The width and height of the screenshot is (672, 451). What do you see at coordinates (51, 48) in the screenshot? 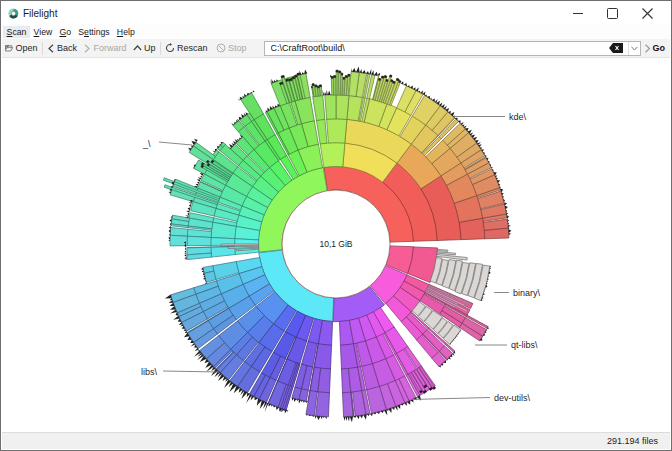
I see `arrow-left-icon` at bounding box center [51, 48].